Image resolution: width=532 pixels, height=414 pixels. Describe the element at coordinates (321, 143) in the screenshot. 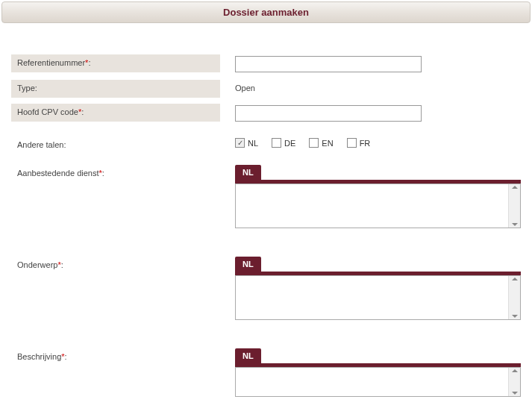

I see `lang-option-en: EN` at that location.